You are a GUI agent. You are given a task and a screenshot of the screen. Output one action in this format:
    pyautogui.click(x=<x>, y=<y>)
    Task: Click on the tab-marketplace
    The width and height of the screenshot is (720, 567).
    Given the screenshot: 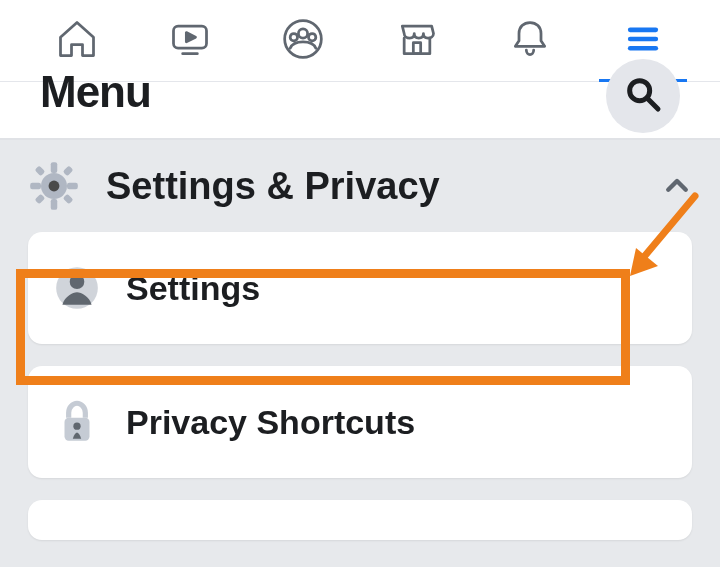 What is the action you would take?
    pyautogui.click(x=417, y=41)
    